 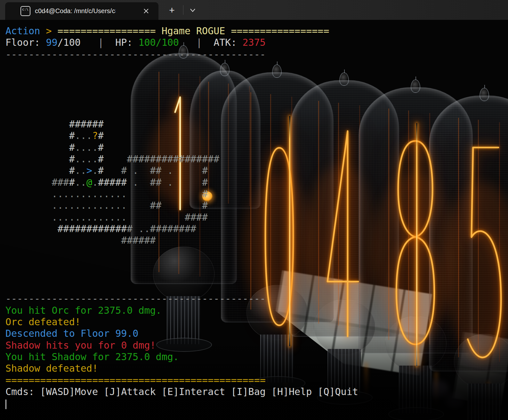 I want to click on terminal-line: Descended to Floor 99.0, so click(x=257, y=334).